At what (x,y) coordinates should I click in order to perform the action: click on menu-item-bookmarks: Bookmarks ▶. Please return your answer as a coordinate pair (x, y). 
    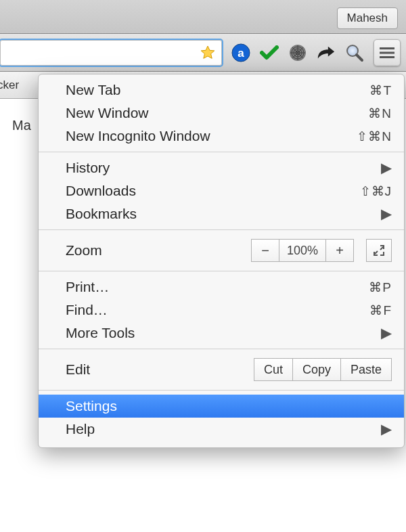
    Looking at the image, I should click on (221, 214).